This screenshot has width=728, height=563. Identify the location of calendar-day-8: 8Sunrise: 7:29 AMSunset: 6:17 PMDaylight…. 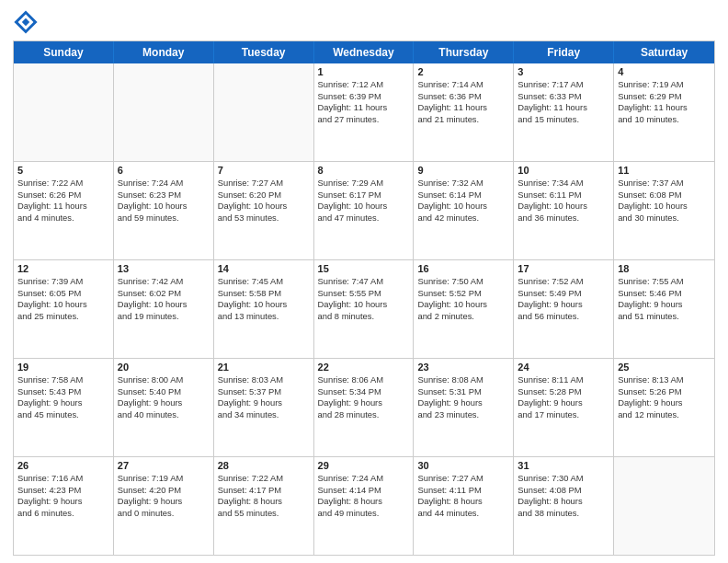
(364, 211).